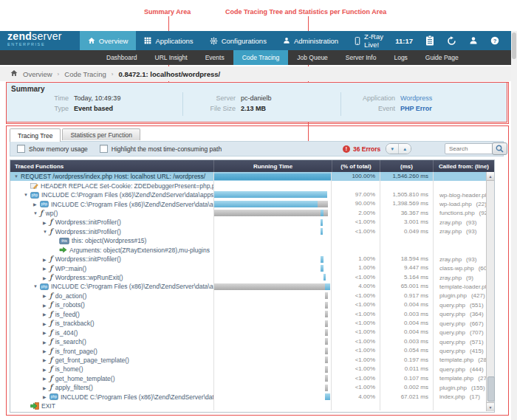 The width and height of the screenshot is (517, 420). Describe the element at coordinates (38, 74) in the screenshot. I see `breadcrumb-item-overview: Overview` at that location.